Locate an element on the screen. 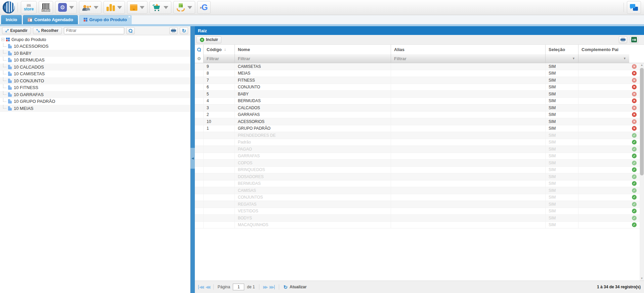  incluir-button: + Incluir is located at coordinates (209, 40).